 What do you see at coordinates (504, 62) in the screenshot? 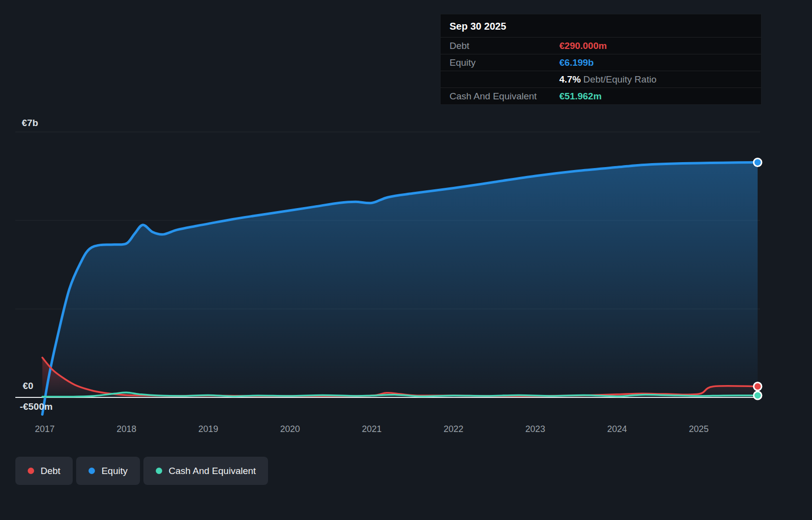
I see `tooltip-equity-label: Equity` at bounding box center [504, 62].